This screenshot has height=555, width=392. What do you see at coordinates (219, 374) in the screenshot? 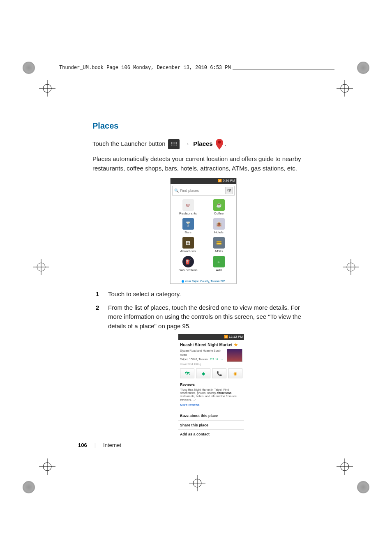
I see `phone-icon: 📞` at bounding box center [219, 374].